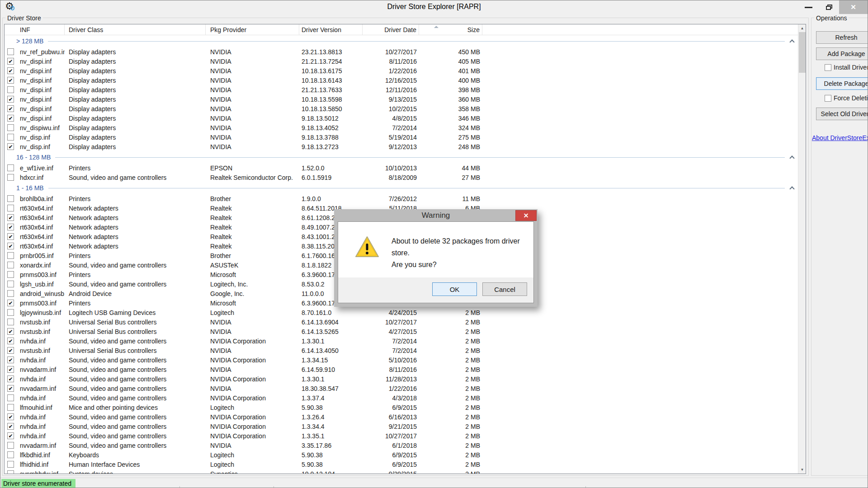  What do you see at coordinates (401, 127) in the screenshot?
I see `driver-row: nv_dispiwu.infDisplay adaptersNVIDIA9.18…` at bounding box center [401, 127].